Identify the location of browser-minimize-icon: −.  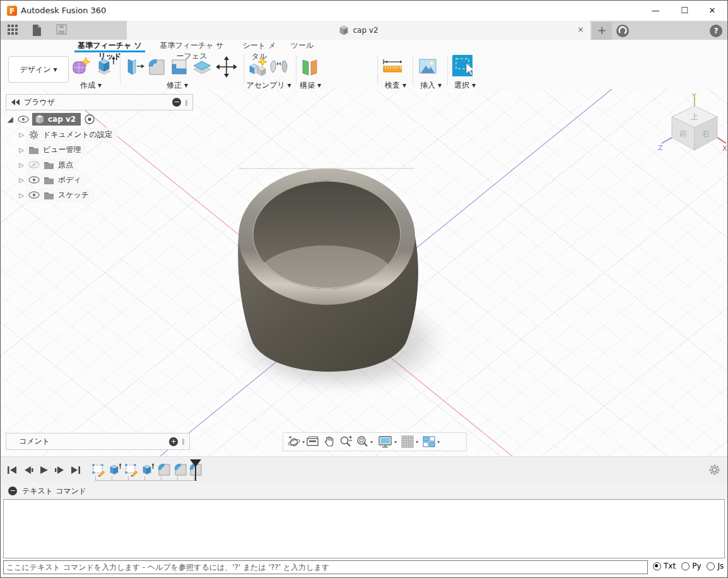
(177, 102).